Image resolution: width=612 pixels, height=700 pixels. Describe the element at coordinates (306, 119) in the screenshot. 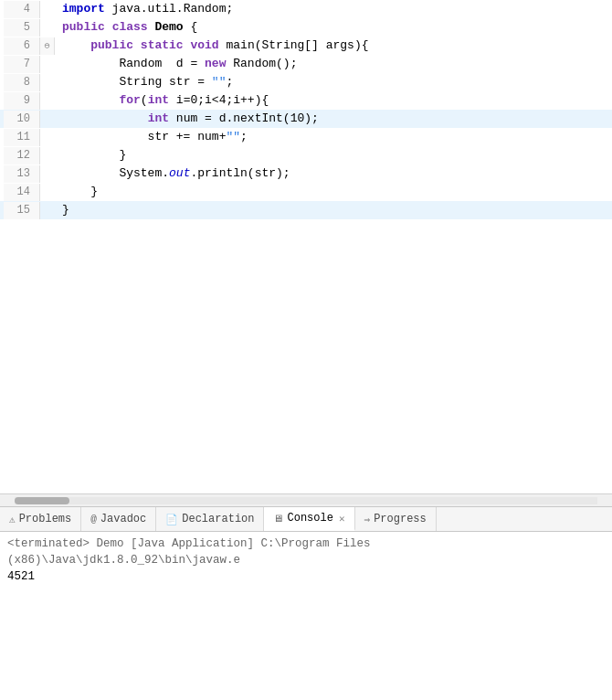

I see `code-line-10: 10 int num = d.nextInt(10);` at that location.